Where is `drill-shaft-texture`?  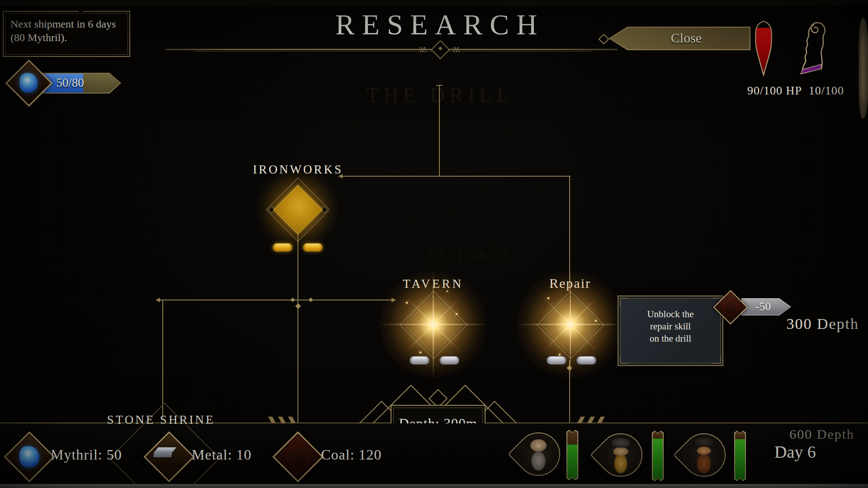
drill-shaft-texture is located at coordinates (863, 68).